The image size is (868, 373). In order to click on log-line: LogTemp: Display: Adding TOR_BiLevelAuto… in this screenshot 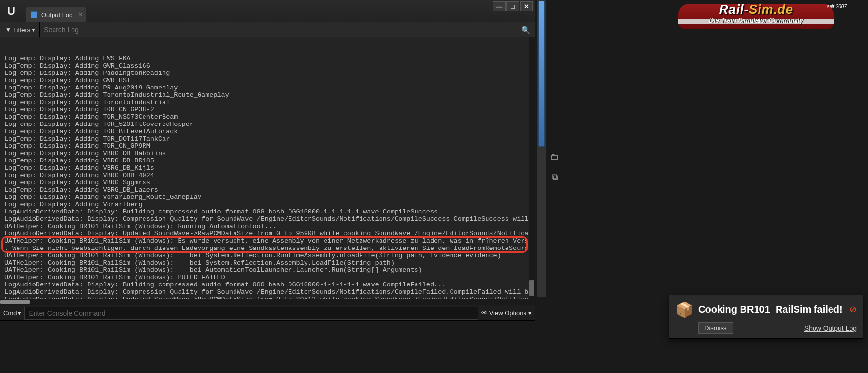, I will do `click(268, 131)`.